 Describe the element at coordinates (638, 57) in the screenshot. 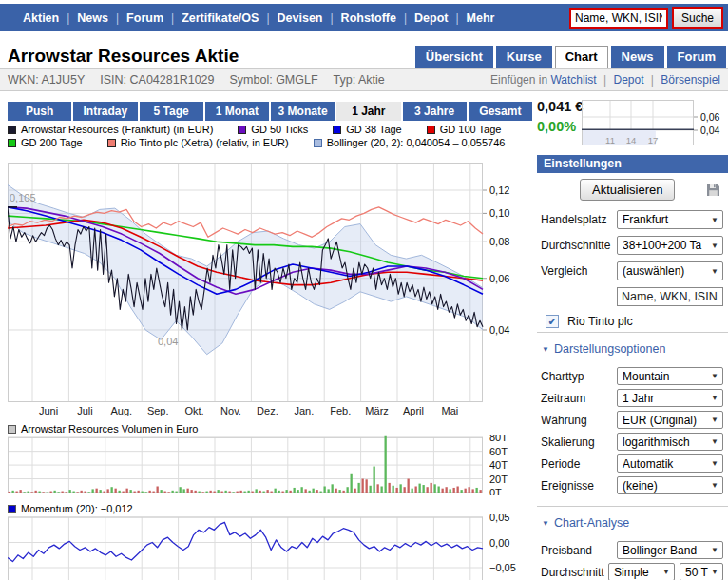

I see `tab-news: News` at that location.